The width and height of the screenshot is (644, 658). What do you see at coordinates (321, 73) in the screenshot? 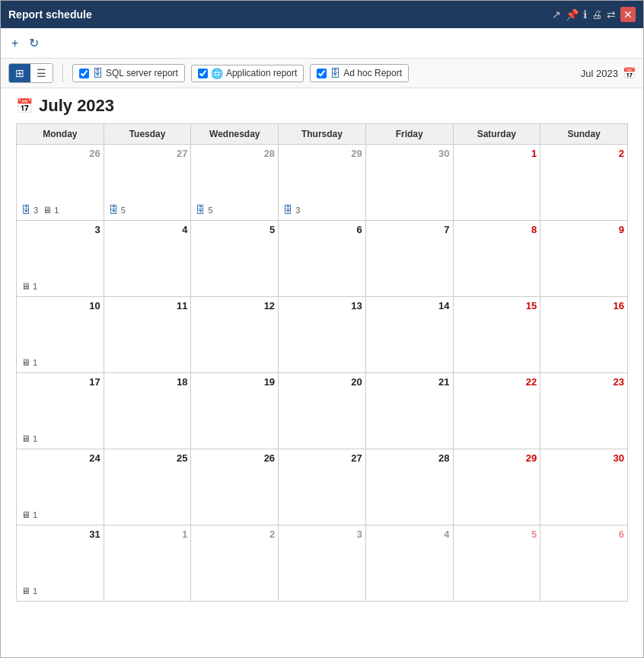
I see `adhoc-checkbox` at bounding box center [321, 73].